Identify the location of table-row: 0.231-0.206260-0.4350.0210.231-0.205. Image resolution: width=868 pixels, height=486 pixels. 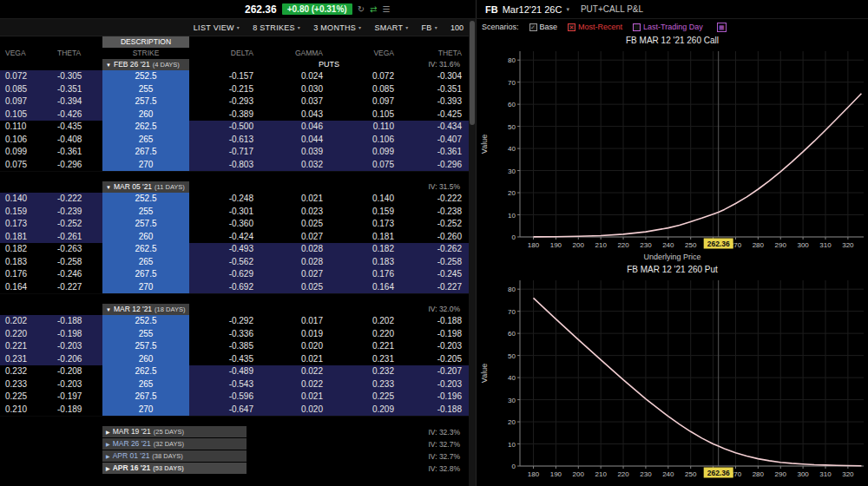
(234, 359).